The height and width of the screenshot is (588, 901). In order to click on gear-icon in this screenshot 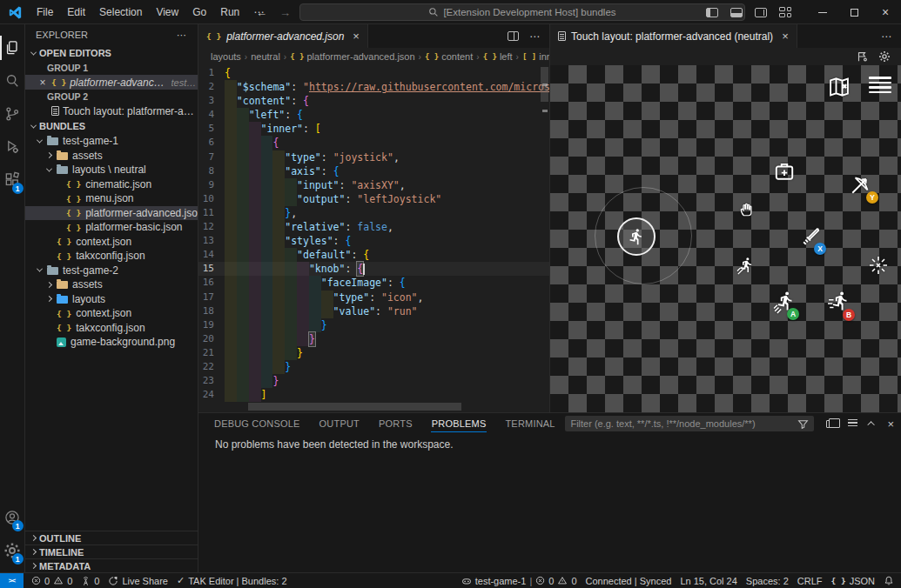, I will do `click(884, 57)`.